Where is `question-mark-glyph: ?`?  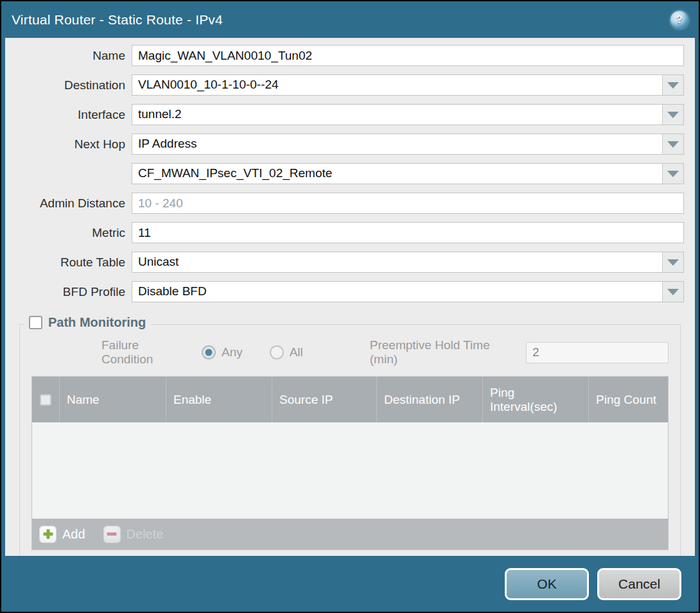 question-mark-glyph: ? is located at coordinates (679, 20).